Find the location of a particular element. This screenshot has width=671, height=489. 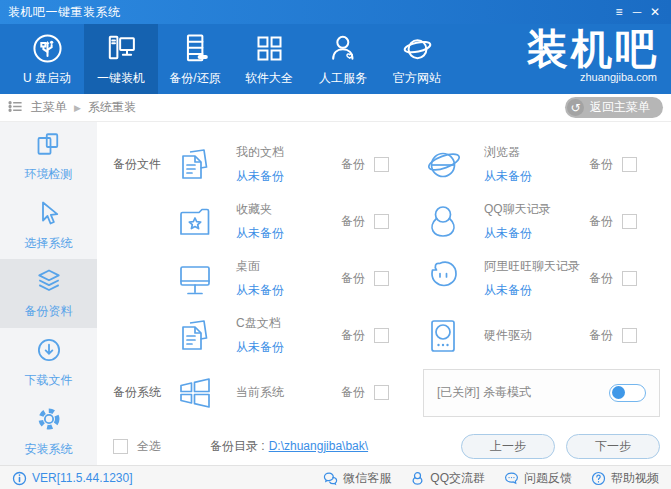

info-icon is located at coordinates (20, 478).